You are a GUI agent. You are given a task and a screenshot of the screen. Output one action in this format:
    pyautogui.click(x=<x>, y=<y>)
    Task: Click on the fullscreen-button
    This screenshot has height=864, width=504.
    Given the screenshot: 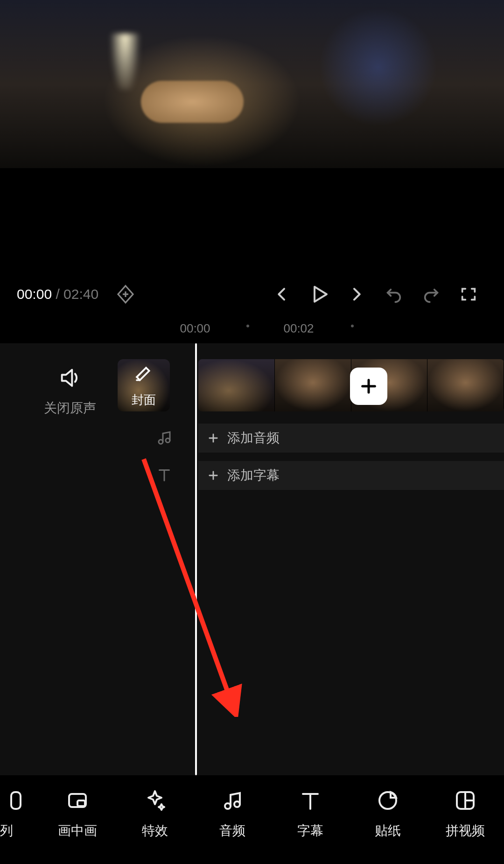 What is the action you would take?
    pyautogui.click(x=469, y=294)
    